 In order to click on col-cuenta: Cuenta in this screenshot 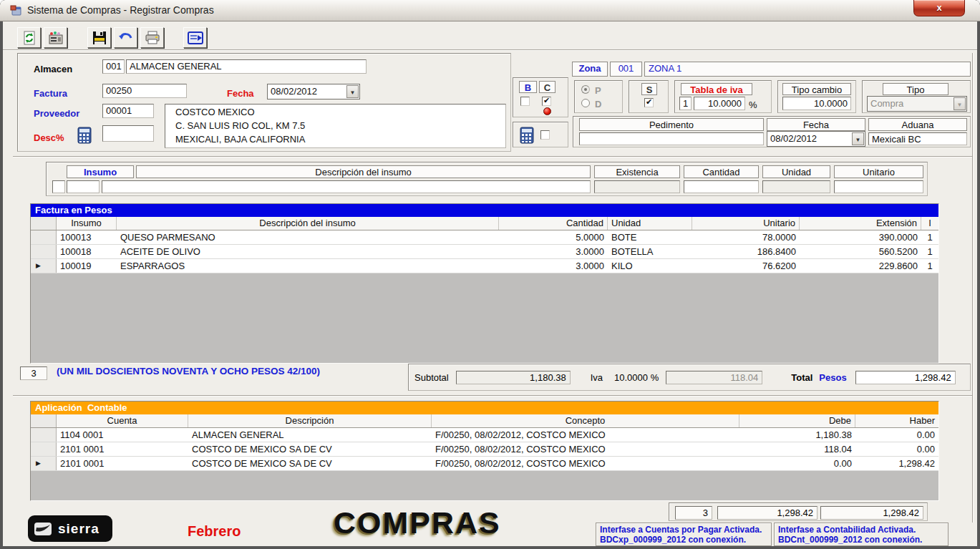, I will do `click(122, 421)`.